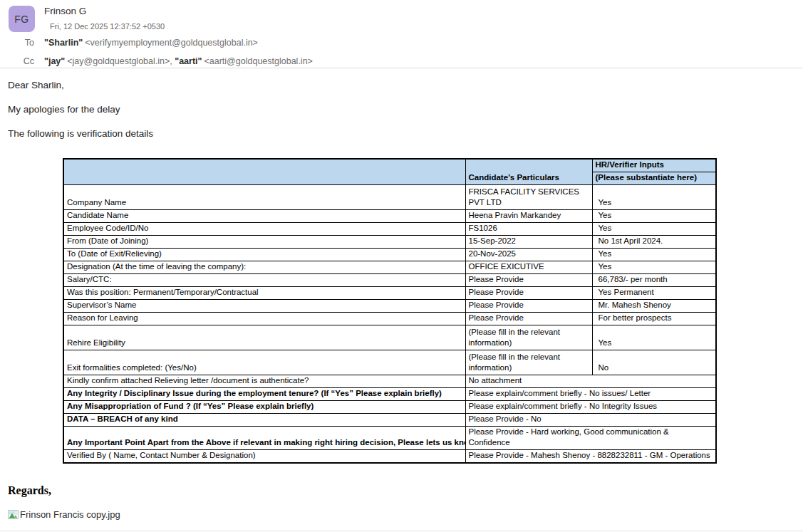 This screenshot has width=803, height=532. What do you see at coordinates (264, 293) in the screenshot?
I see `row-label: Was this position: Permanent/Temporary/C…` at bounding box center [264, 293].